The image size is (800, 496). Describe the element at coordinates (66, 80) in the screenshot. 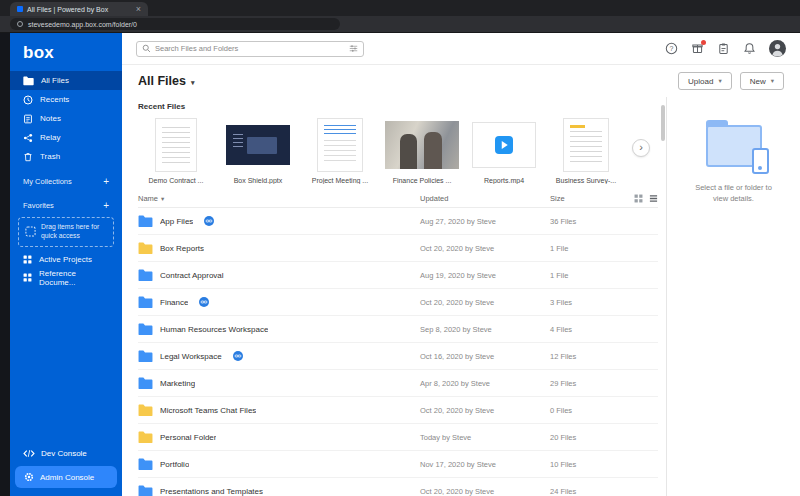

I see `sidebar-nav-item: All Files` at that location.